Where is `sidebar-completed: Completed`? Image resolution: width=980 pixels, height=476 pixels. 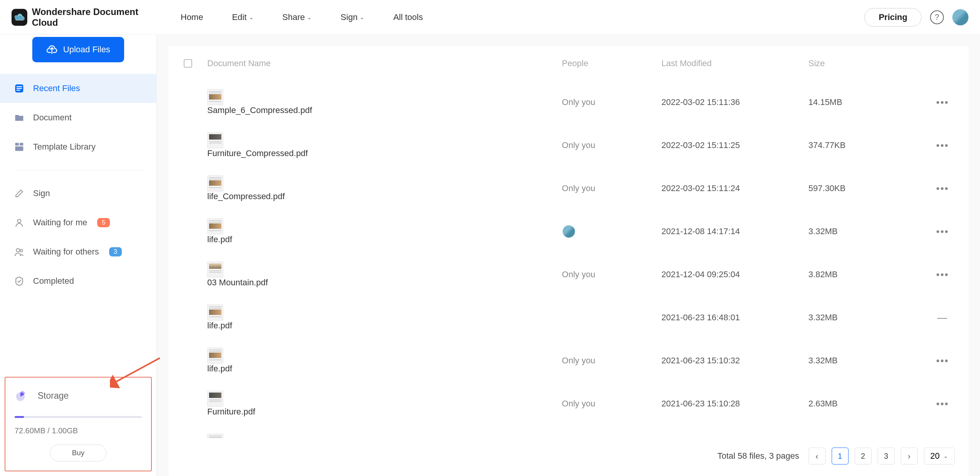 sidebar-completed: Completed is located at coordinates (78, 281).